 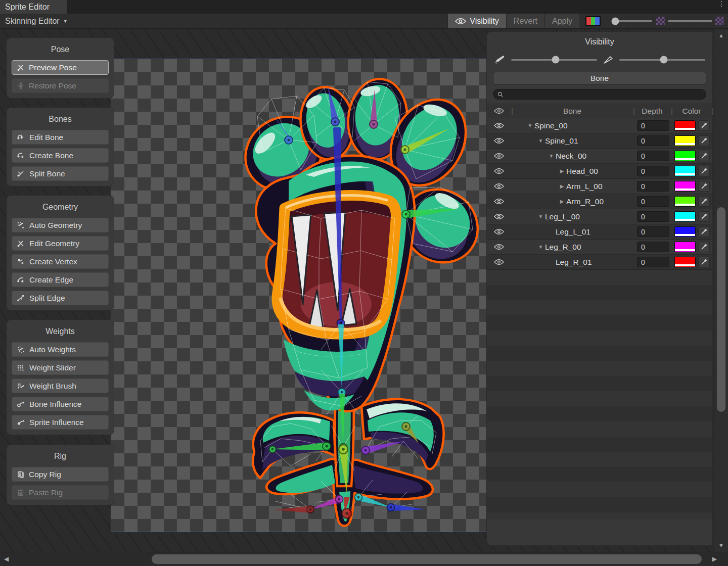 What do you see at coordinates (600, 232) in the screenshot?
I see `bone-row: Leg_L_010` at bounding box center [600, 232].